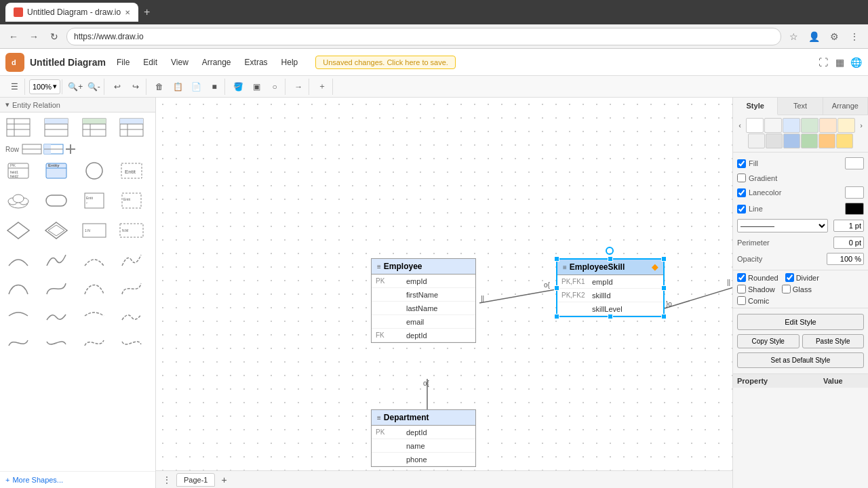  I want to click on shape-btn: ○, so click(275, 87).